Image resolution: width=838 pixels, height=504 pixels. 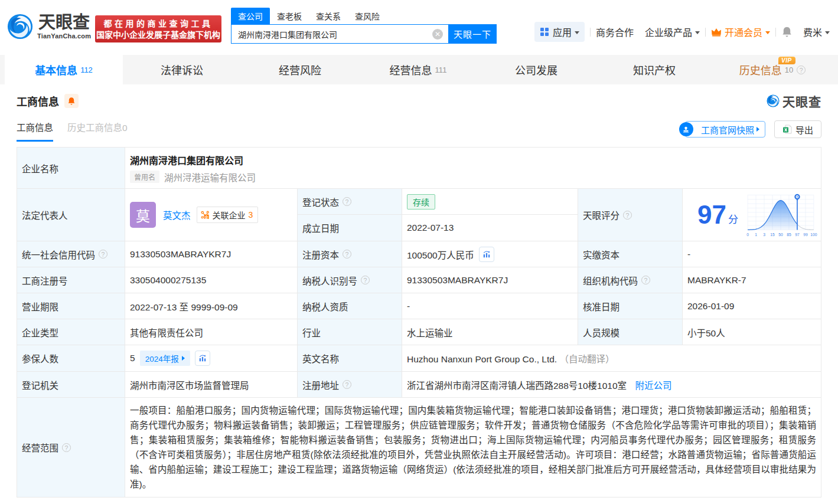 What do you see at coordinates (132, 358) in the screenshot?
I see `insured-count: 5` at bounding box center [132, 358].